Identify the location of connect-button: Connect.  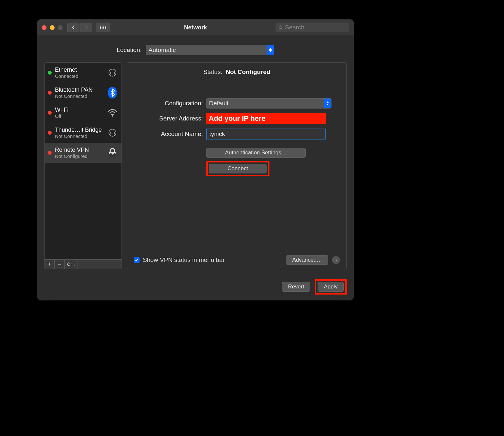
(238, 169).